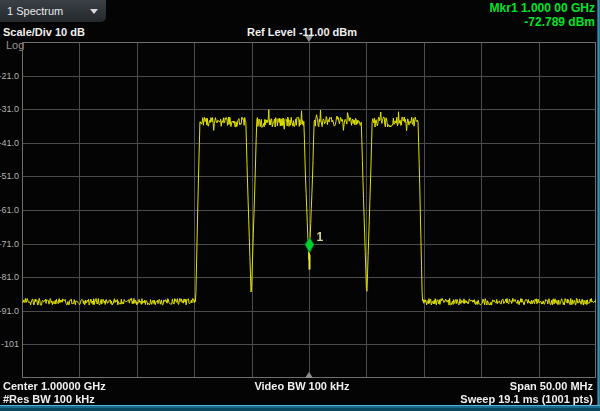 This screenshot has width=600, height=411. What do you see at coordinates (54, 386) in the screenshot?
I see `center-freq-annotation: Center 1.00000 GHz` at bounding box center [54, 386].